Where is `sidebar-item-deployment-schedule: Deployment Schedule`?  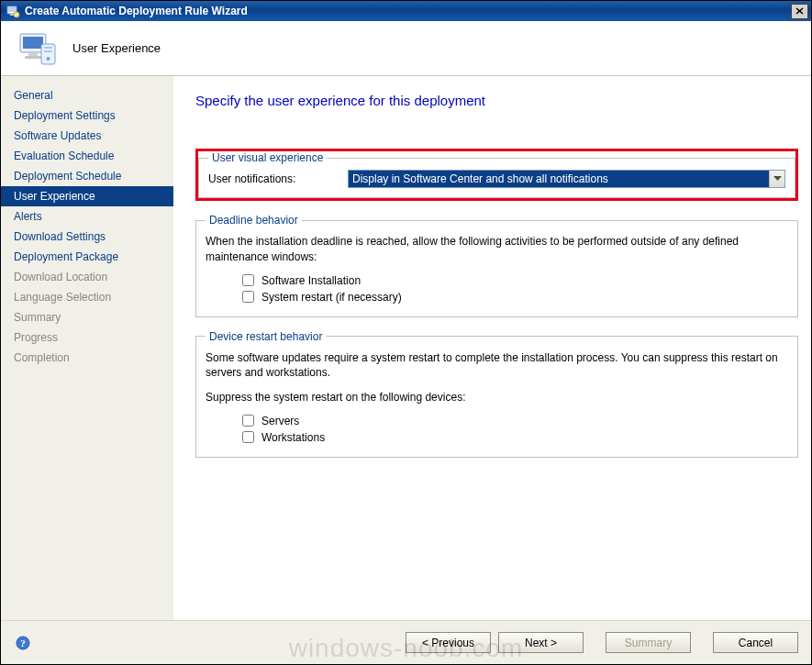
sidebar-item-deployment-schedule: Deployment Schedule is located at coordinates (87, 176).